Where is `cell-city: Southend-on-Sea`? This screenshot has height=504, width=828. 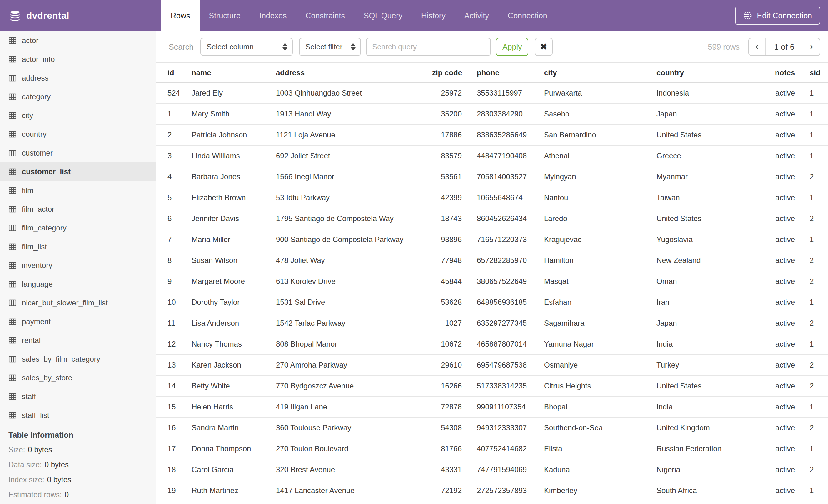 cell-city: Southend-on-Sea is located at coordinates (600, 428).